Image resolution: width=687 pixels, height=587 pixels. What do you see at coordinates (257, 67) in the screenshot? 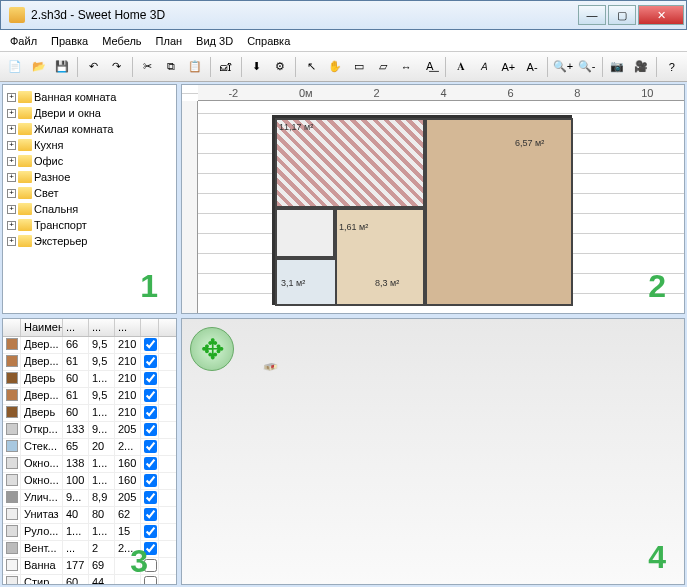
I see `import-icon: ⬇` at bounding box center [257, 67].